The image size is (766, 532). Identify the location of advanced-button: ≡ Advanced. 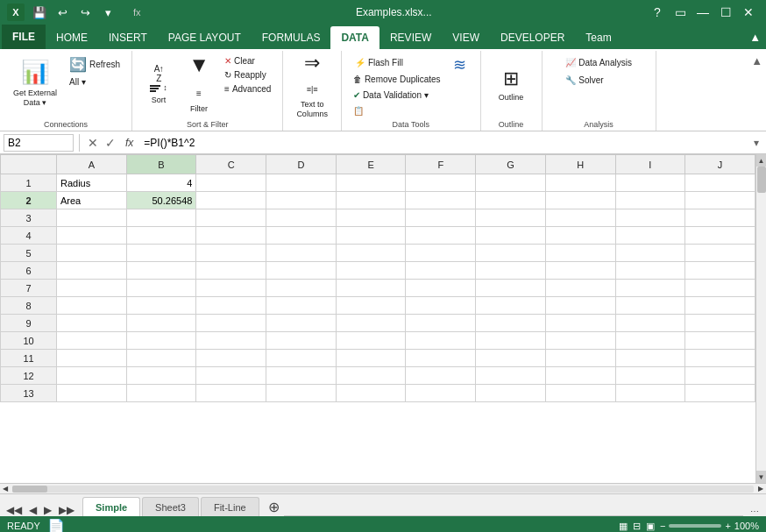
(247, 89).